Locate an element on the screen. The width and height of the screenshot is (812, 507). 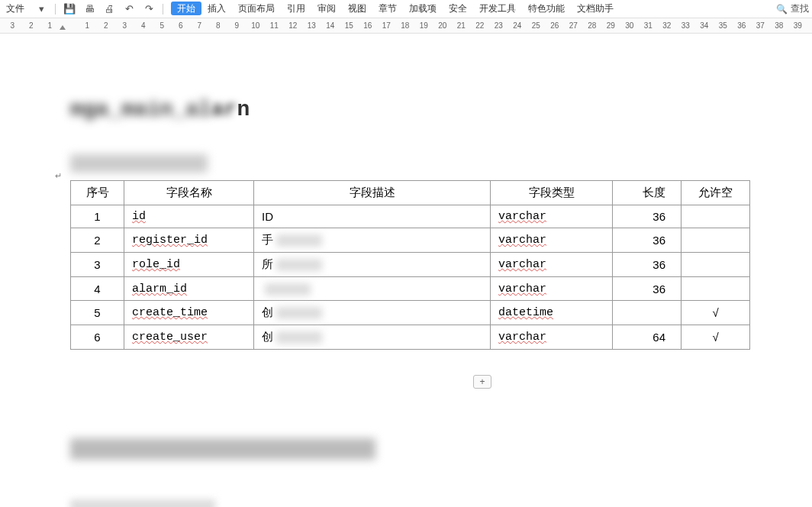
tab-页面布局: 页面布局 is located at coordinates (256, 8).